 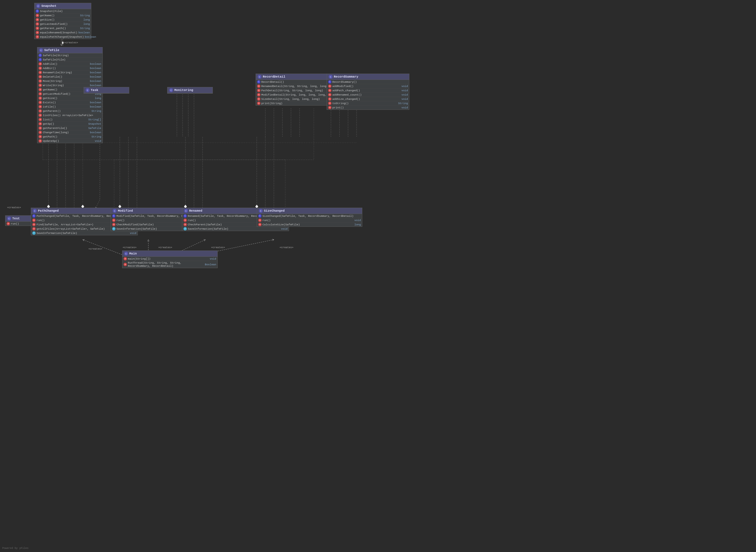 What do you see at coordinates (91, 37) in the screenshot?
I see `snapshot-row6-type: boolean` at bounding box center [91, 37].